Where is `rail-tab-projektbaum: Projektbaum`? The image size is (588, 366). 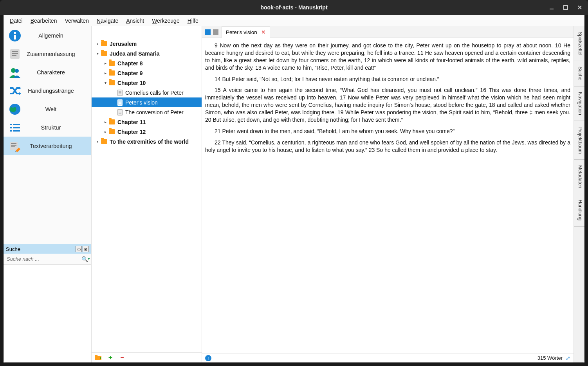 rail-tab-projektbaum: Projektbaum is located at coordinates (579, 140).